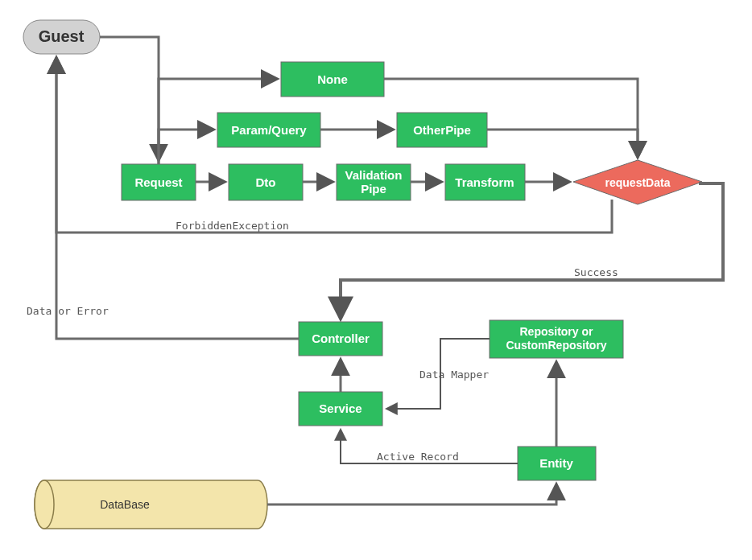  Describe the element at coordinates (333, 79) in the screenshot. I see `node-none-label: None` at that location.